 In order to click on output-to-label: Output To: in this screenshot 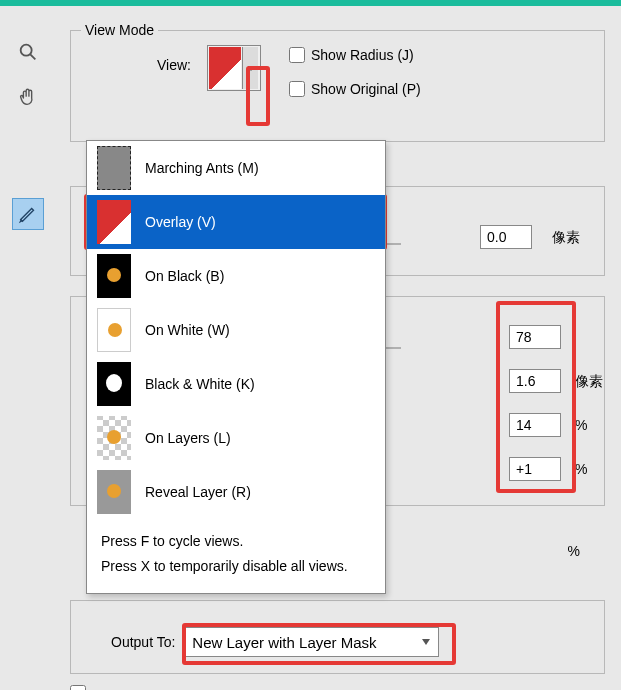, I will do `click(143, 642)`.